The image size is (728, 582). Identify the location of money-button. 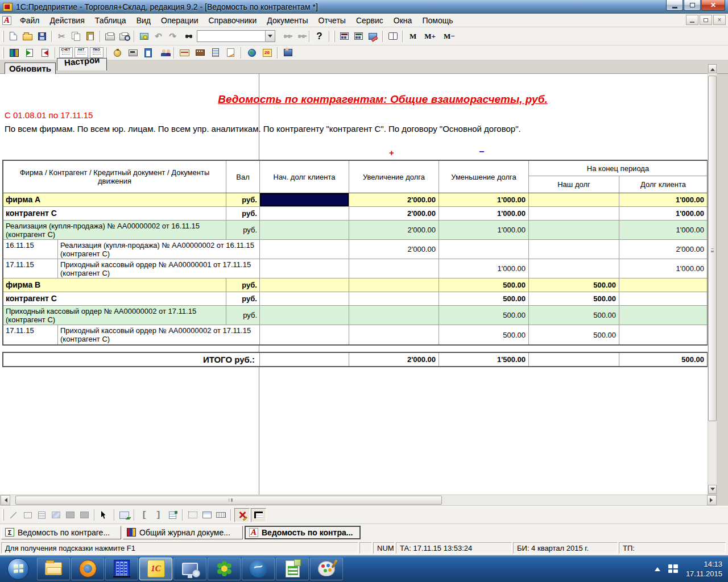
(117, 53).